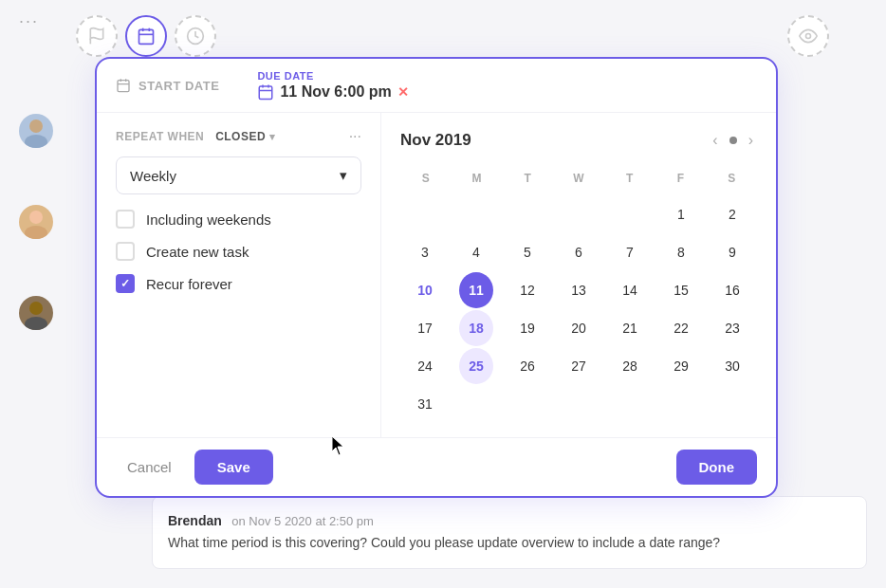 This screenshot has width=886, height=588. Describe the element at coordinates (732, 140) in the screenshot. I see `calendar-nav: ‹ ›` at that location.